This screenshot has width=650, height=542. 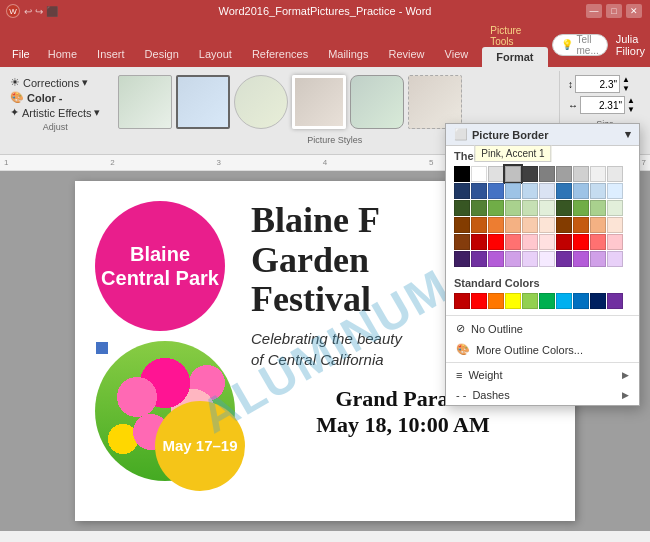 What do you see at coordinates (542, 328) in the screenshot?
I see `no-outline-item: ⊘ No Outline` at bounding box center [542, 328].